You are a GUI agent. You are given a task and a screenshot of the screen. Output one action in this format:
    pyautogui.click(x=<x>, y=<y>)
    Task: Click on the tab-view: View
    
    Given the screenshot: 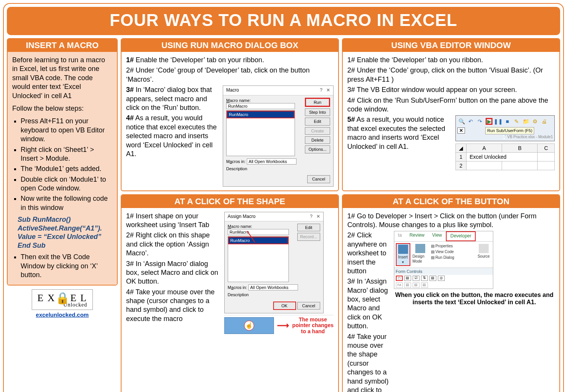 What is the action you would take?
    pyautogui.click(x=437, y=236)
    